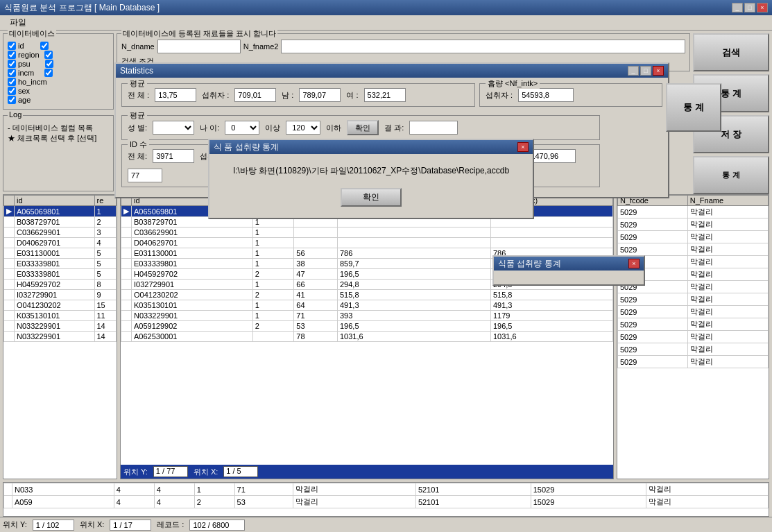  Describe the element at coordinates (60, 295) in the screenshot. I see `left-table-row: I032729901 9` at that location.